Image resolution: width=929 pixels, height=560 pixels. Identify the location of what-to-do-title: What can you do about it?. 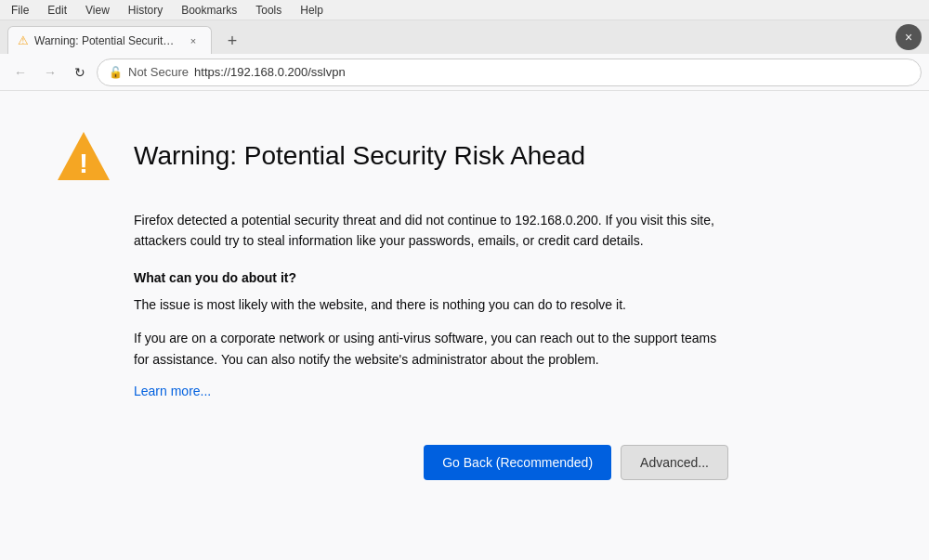
(431, 278).